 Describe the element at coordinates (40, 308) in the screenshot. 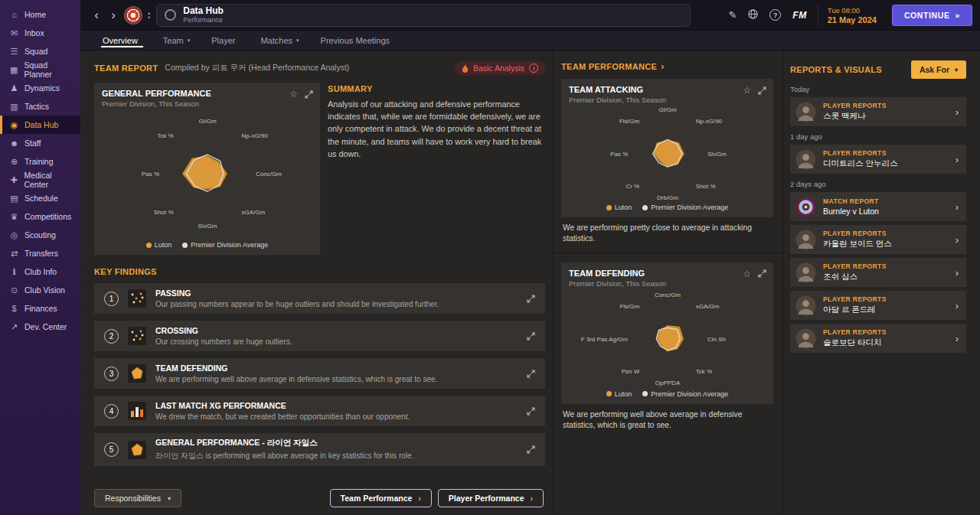

I see `sidebar-item-finances: $Finances` at that location.